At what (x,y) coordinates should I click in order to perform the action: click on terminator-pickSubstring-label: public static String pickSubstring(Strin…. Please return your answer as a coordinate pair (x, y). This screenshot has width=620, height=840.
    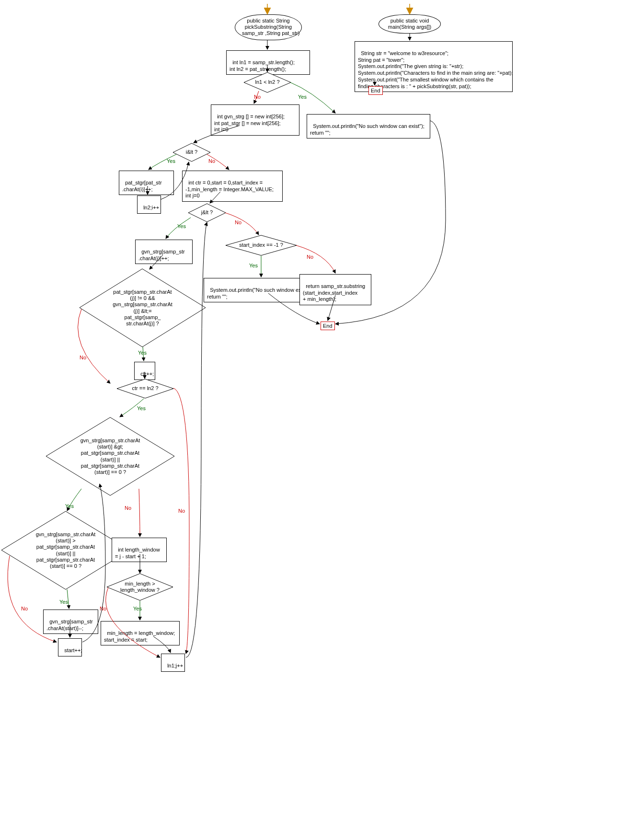
    Looking at the image, I should click on (271, 27).